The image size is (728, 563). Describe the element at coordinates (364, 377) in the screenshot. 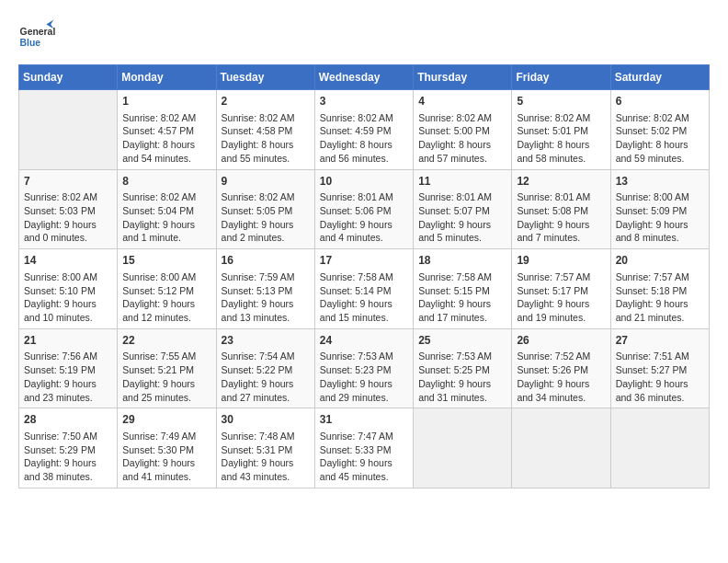

I see `day-info: Sunrise: 7:53 AMSunset: 5:23 PMDaylight:…` at that location.